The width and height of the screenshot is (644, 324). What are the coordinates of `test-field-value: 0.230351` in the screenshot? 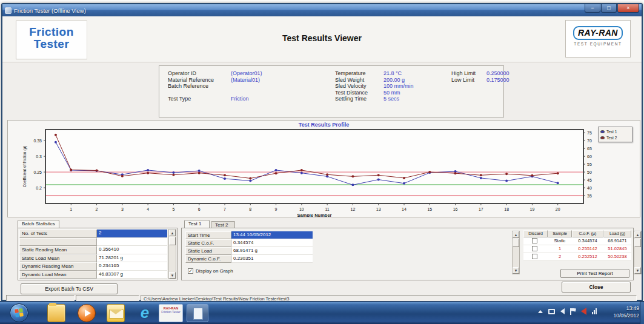 It's located at (272, 259).